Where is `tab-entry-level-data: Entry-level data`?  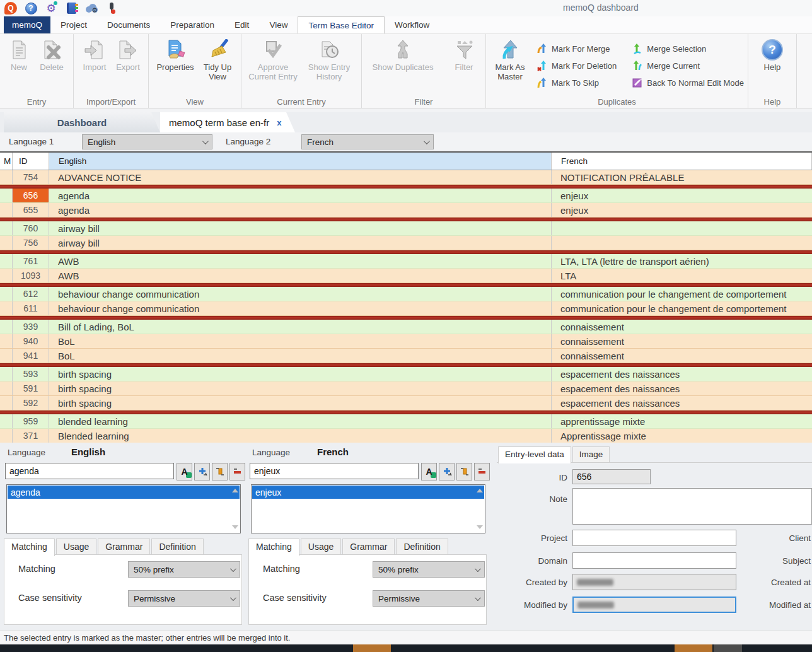
tab-entry-level-data: Entry-level data is located at coordinates (535, 455).